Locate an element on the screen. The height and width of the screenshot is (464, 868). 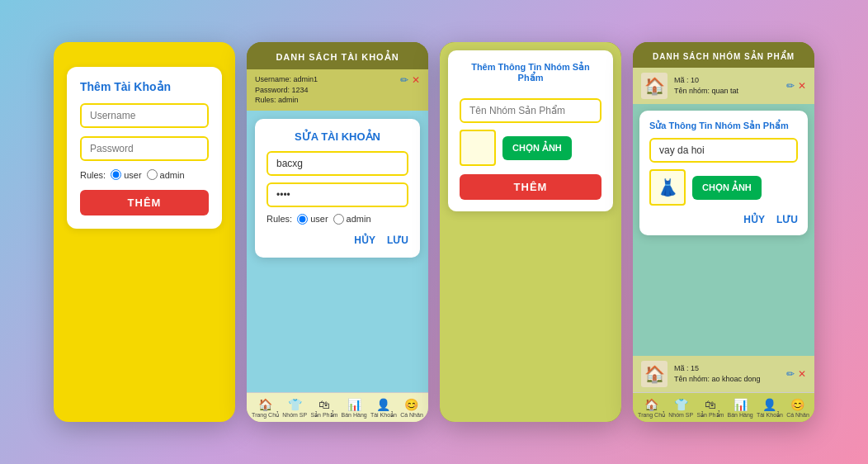
product-ma-1: Mã : 10 is located at coordinates (730, 81).